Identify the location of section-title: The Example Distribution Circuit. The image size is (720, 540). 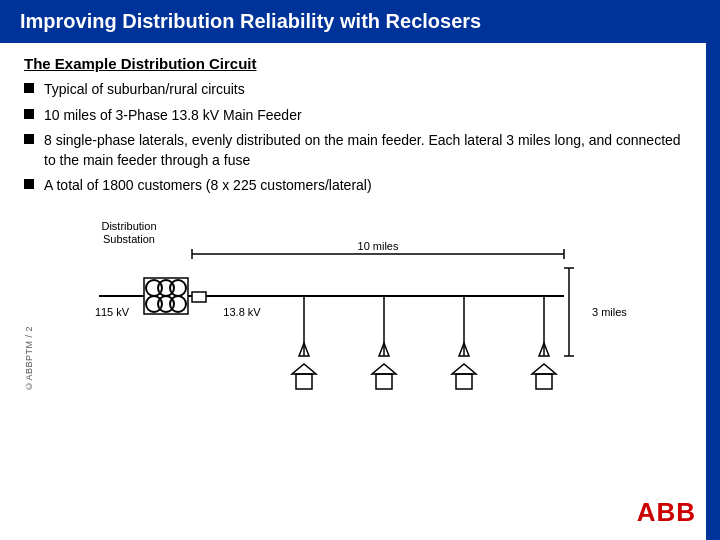
(353, 64).